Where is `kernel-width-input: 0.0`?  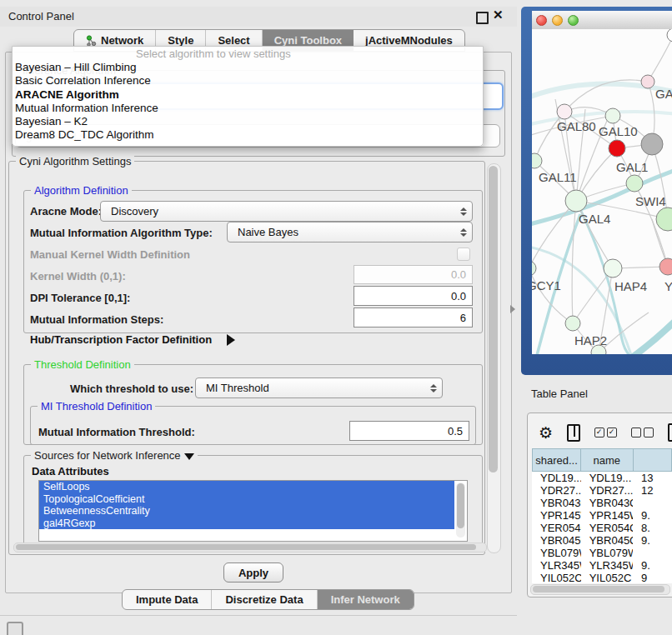
kernel-width-input: 0.0 is located at coordinates (414, 275).